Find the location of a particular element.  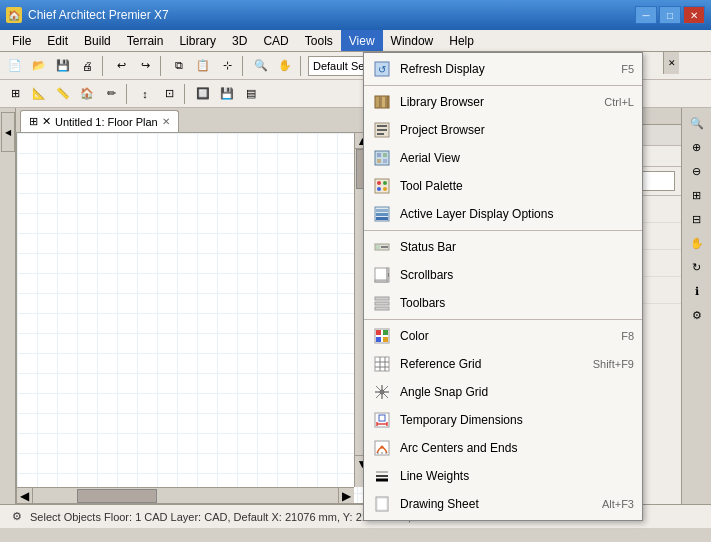

tb2-btn3: 📏 is located at coordinates (63, 94).